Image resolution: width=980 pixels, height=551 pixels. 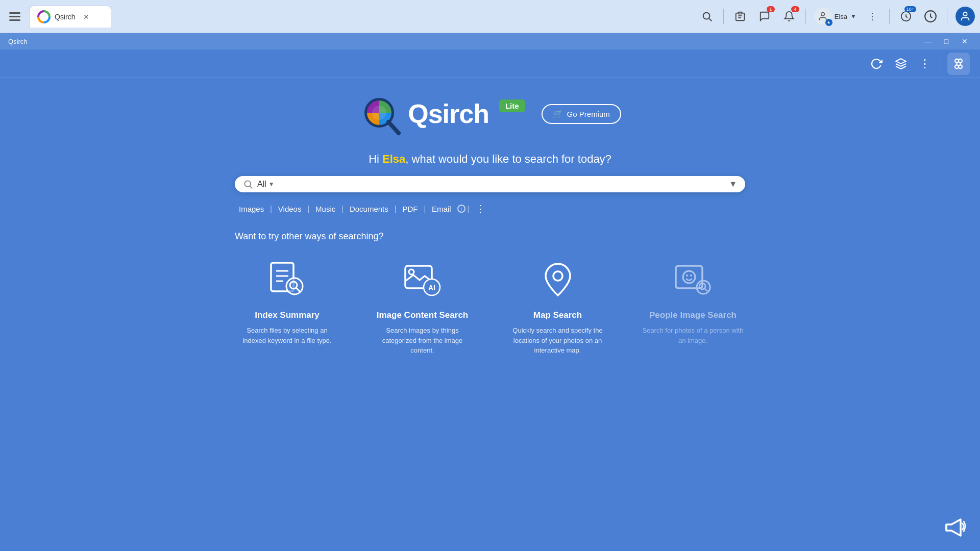 I want to click on greeting-username: Elsa, so click(x=394, y=159).